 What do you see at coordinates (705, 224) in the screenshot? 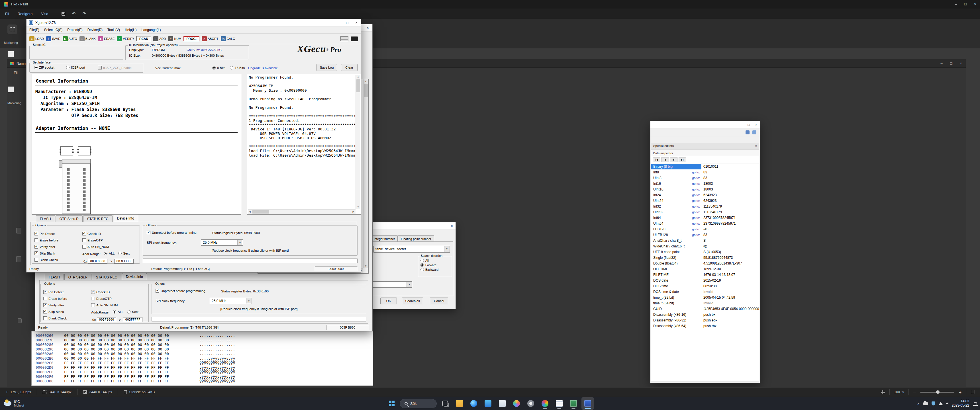
I see `inspector-row: UInt64go to: 23731099878245971` at bounding box center [705, 224].